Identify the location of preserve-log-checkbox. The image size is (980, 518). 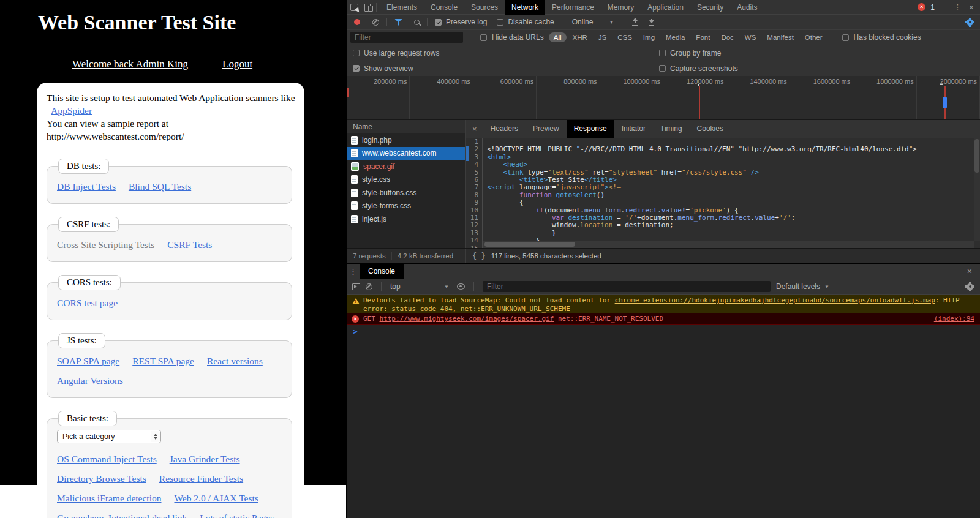
(439, 22).